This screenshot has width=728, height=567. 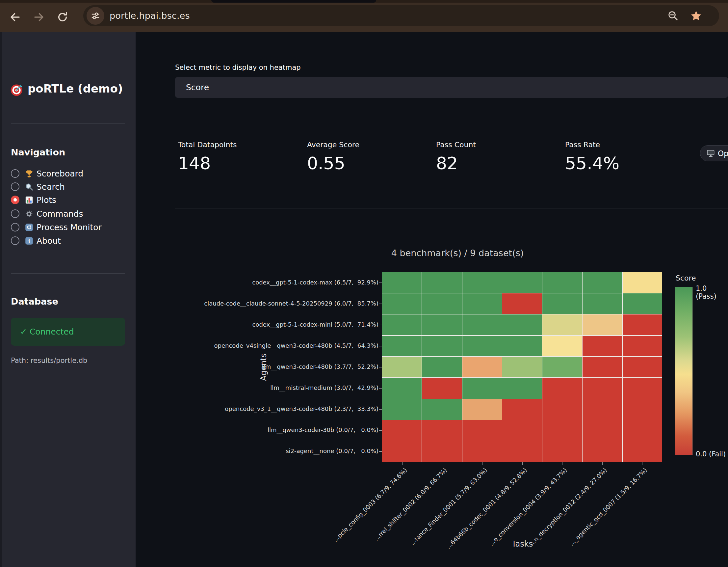 I want to click on heatmap-cell-r1-c1, so click(x=402, y=283).